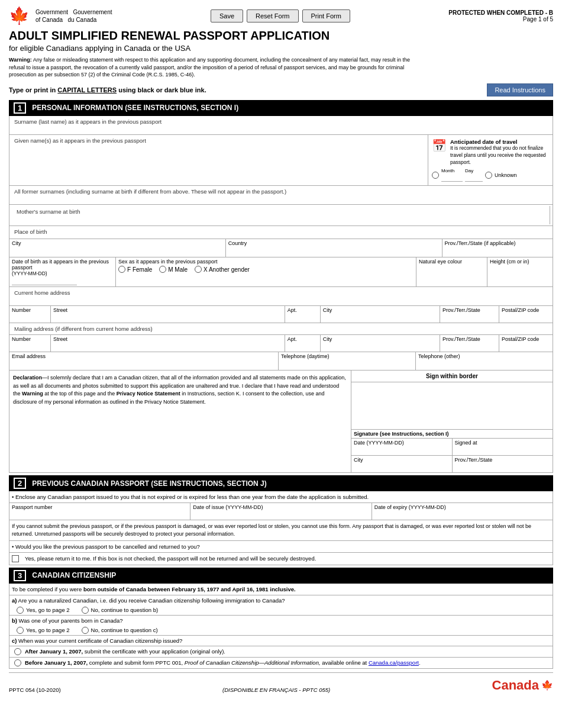 The width and height of the screenshot is (562, 728). I want to click on postal-input, so click(525, 317).